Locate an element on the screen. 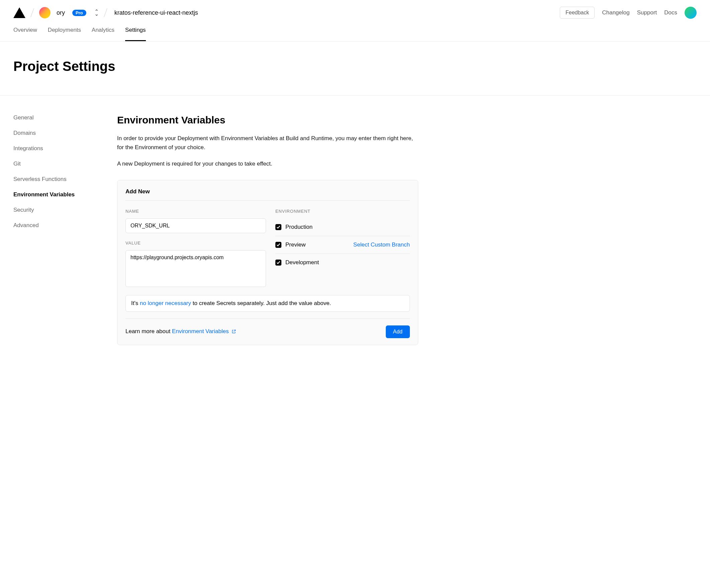  tab-settings: Settings is located at coordinates (135, 34).